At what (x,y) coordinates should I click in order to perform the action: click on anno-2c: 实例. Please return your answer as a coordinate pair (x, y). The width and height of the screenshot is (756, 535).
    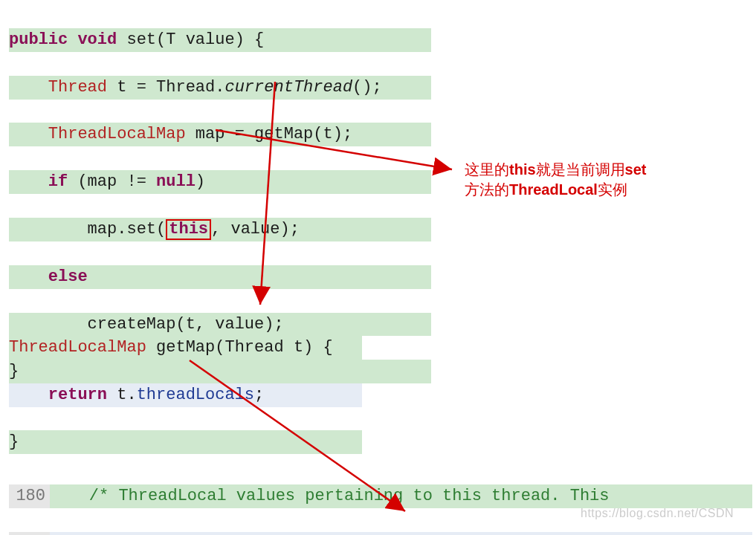
    Looking at the image, I should click on (613, 189).